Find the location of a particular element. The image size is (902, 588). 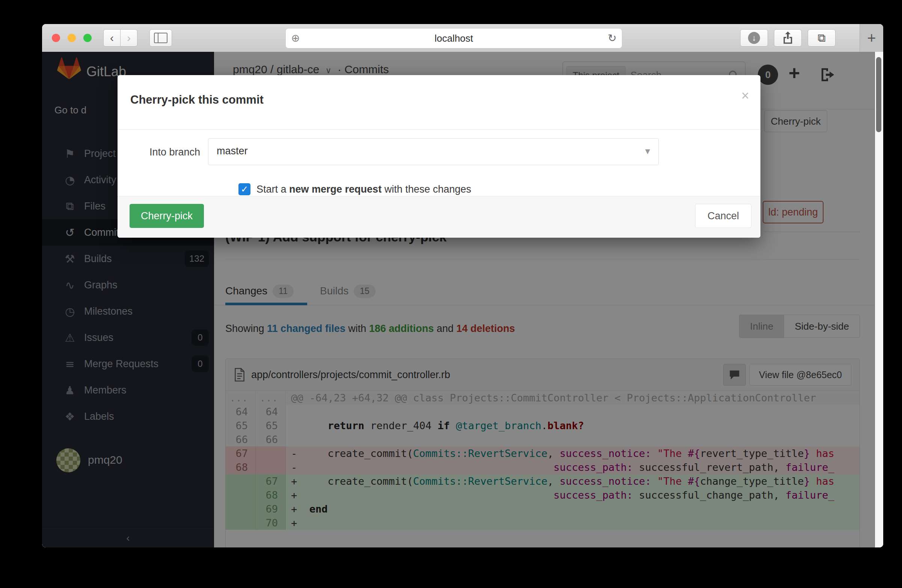

sidebar-toggle-button is located at coordinates (161, 38).